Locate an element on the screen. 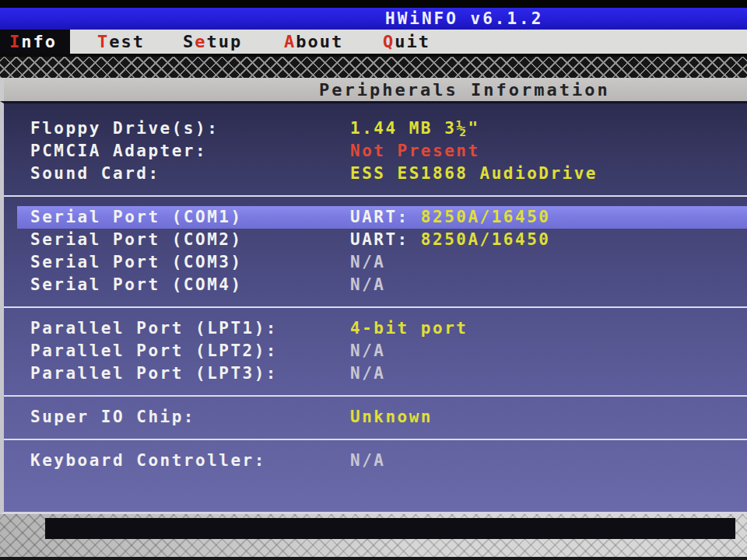 The image size is (747, 560). menu-item-text: tup is located at coordinates (225, 42).